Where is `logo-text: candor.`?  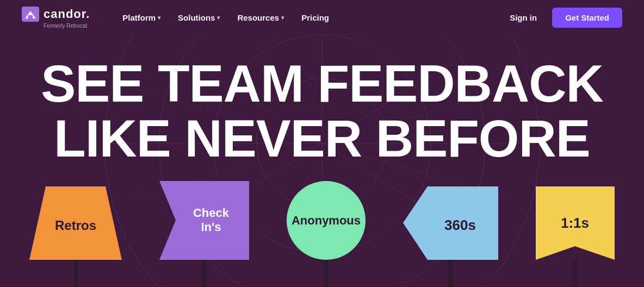 logo-text: candor. is located at coordinates (66, 14).